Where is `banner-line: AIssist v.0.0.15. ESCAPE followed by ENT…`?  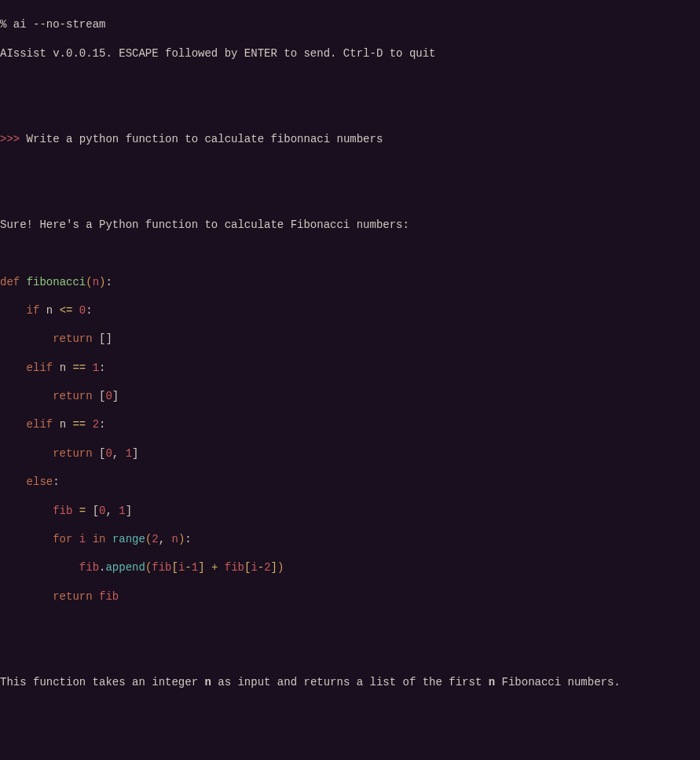
banner-line: AIssist v.0.0.15. ESCAPE followed by ENT… is located at coordinates (350, 53).